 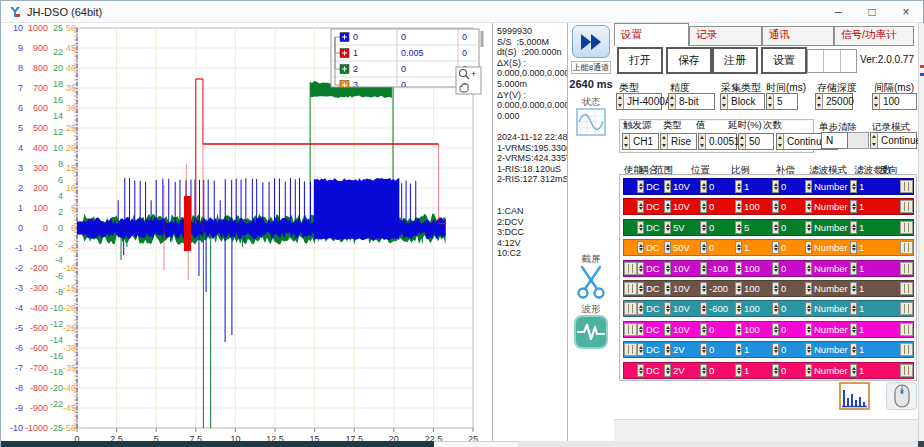 What do you see at coordinates (838, 12) in the screenshot?
I see `minimize-button: –` at bounding box center [838, 12].